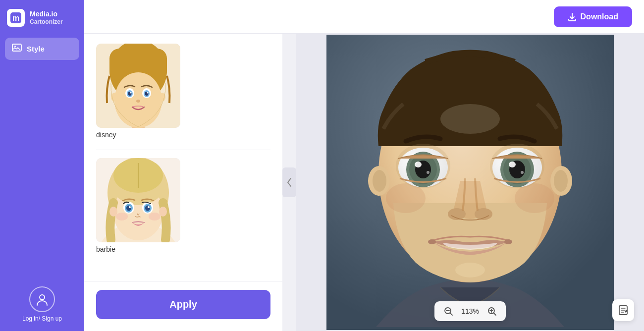 Image resolution: width=644 pixels, height=331 pixels. What do you see at coordinates (183, 135) in the screenshot?
I see `disney-label: disney` at bounding box center [183, 135].